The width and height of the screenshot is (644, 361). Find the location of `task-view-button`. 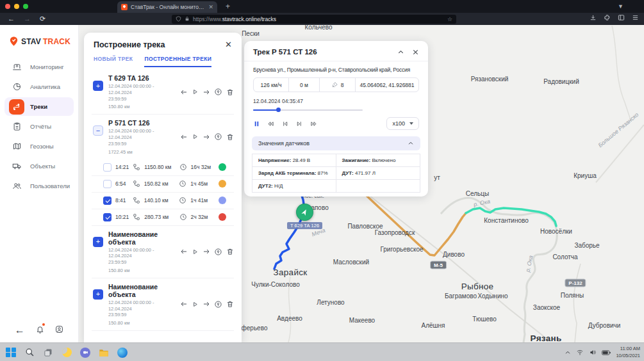

task-view-button is located at coordinates (48, 353).